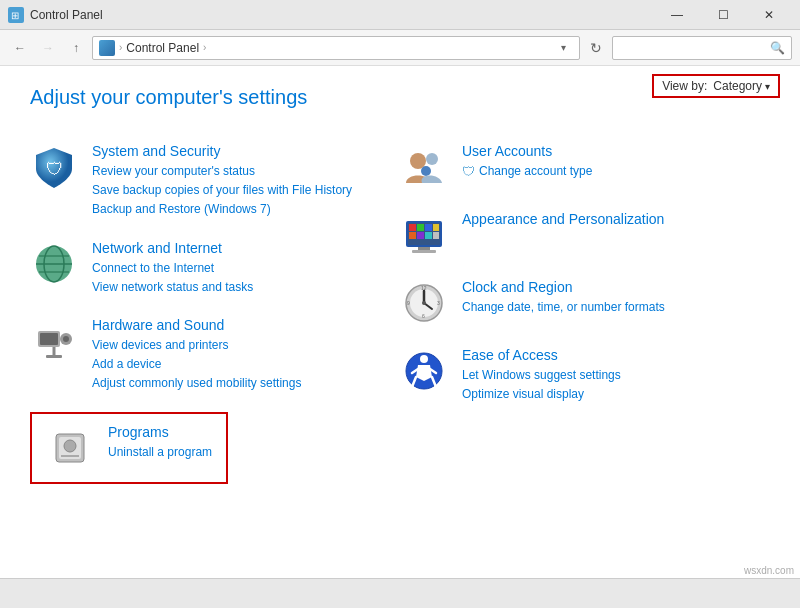 This screenshot has width=800, height=608. Describe the element at coordinates (246, 288) in the screenshot. I see `network-link-1: View network status and tasks` at that location.